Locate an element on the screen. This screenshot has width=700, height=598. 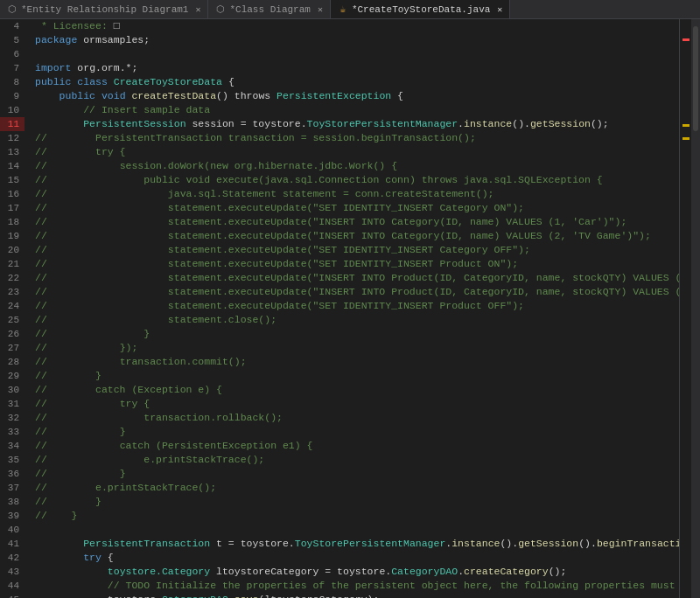
code-line: // public void execute(java.sql.Connecti… is located at coordinates (355, 180).